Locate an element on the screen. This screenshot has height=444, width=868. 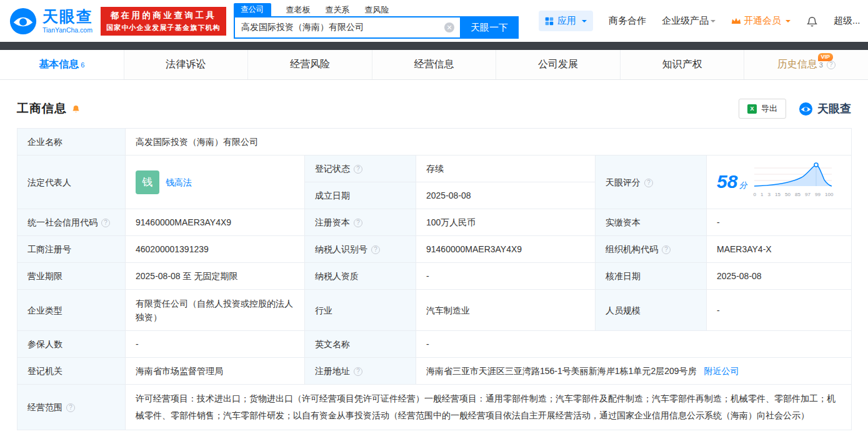
logo-domain: TianYanCha.com is located at coordinates (67, 30).